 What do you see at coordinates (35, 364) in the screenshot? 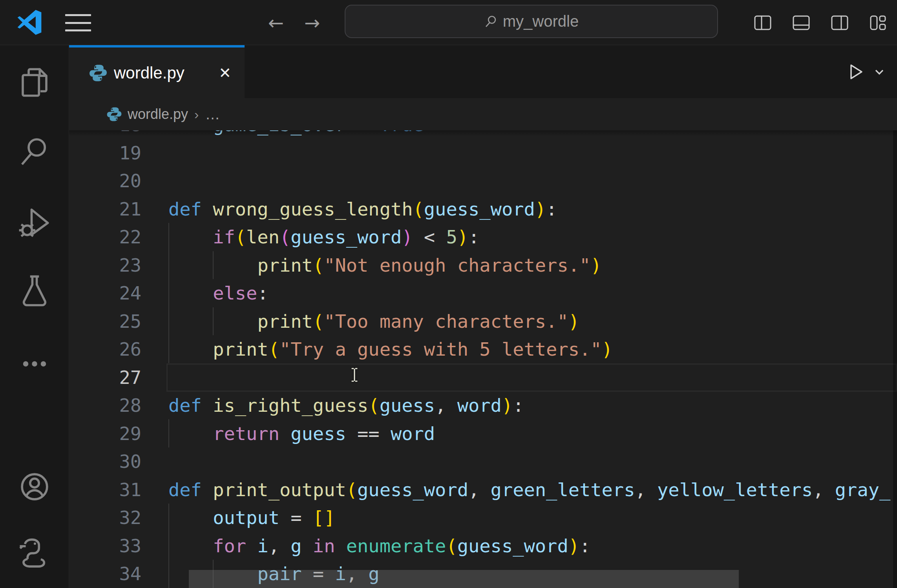
I see `more-actions-icon` at bounding box center [35, 364].